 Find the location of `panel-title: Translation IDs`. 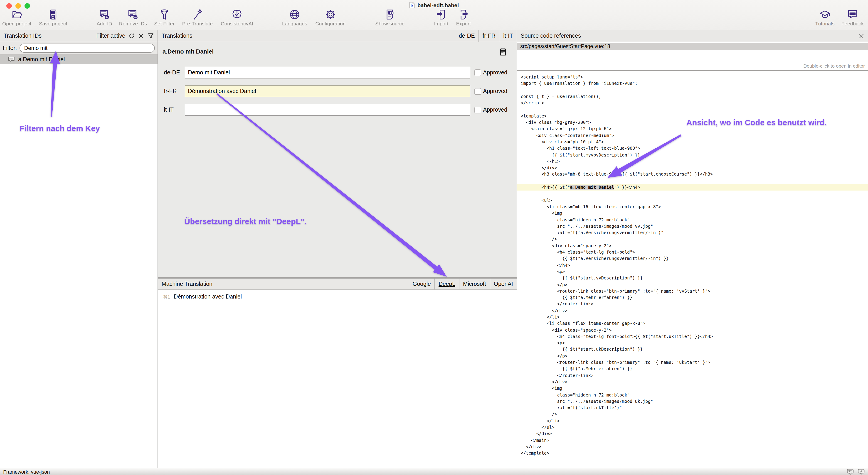

panel-title: Translation IDs is located at coordinates (23, 36).